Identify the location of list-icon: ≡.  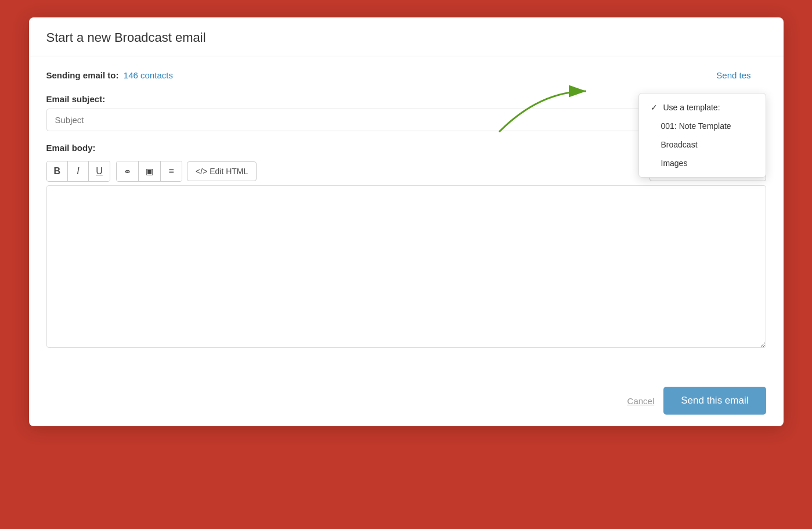
(171, 171).